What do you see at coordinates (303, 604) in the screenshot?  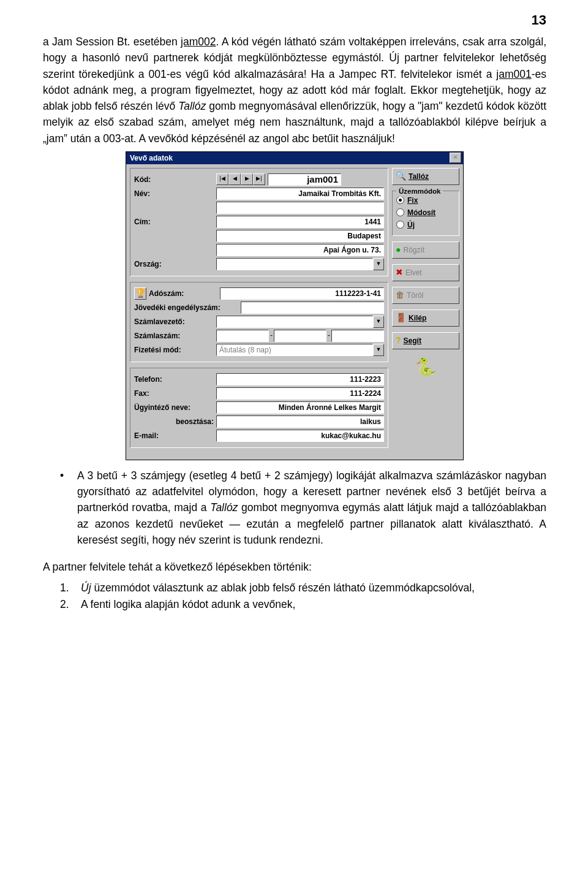 I see `list-item: 2. A fenti logika alapján kódot adunk a …` at bounding box center [303, 604].